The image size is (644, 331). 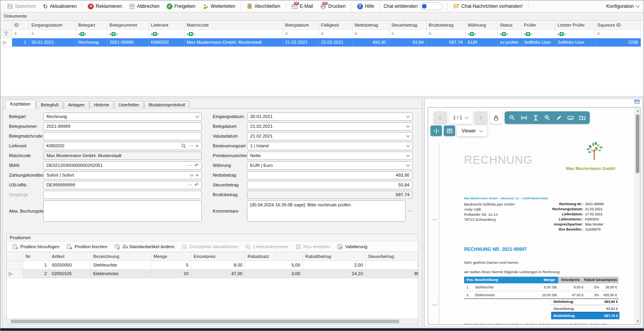 I want to click on viewer-mode-dropdown: Viewer, so click(x=472, y=131).